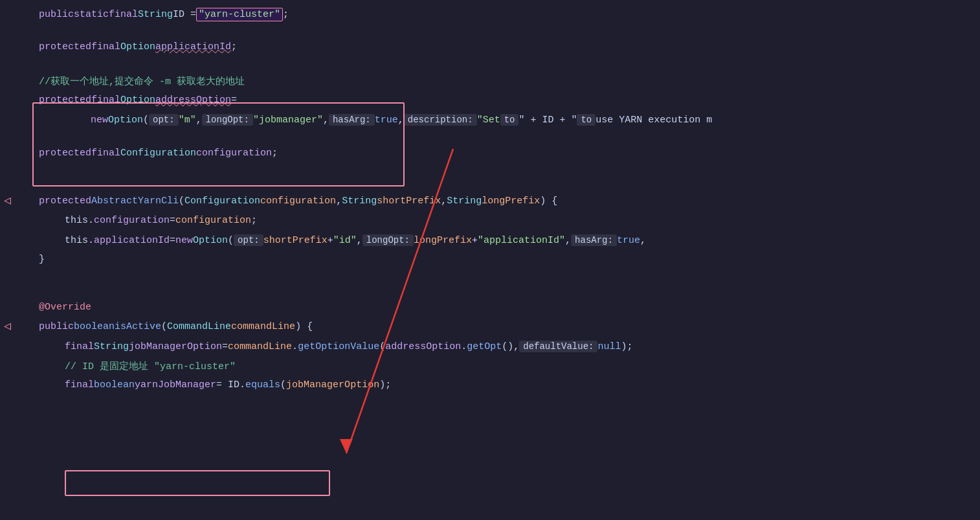  I want to click on code-line: this. applicationId = new Option ( opt: …, so click(490, 243).